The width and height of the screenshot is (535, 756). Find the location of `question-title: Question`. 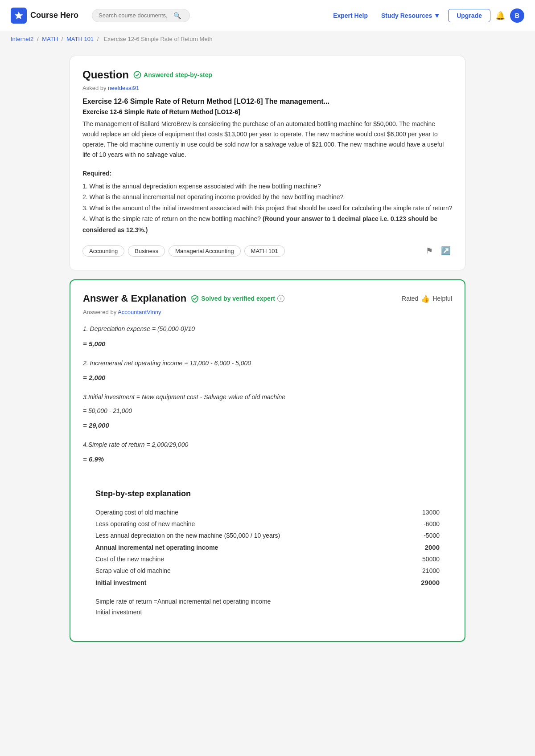

question-title: Question is located at coordinates (106, 75).